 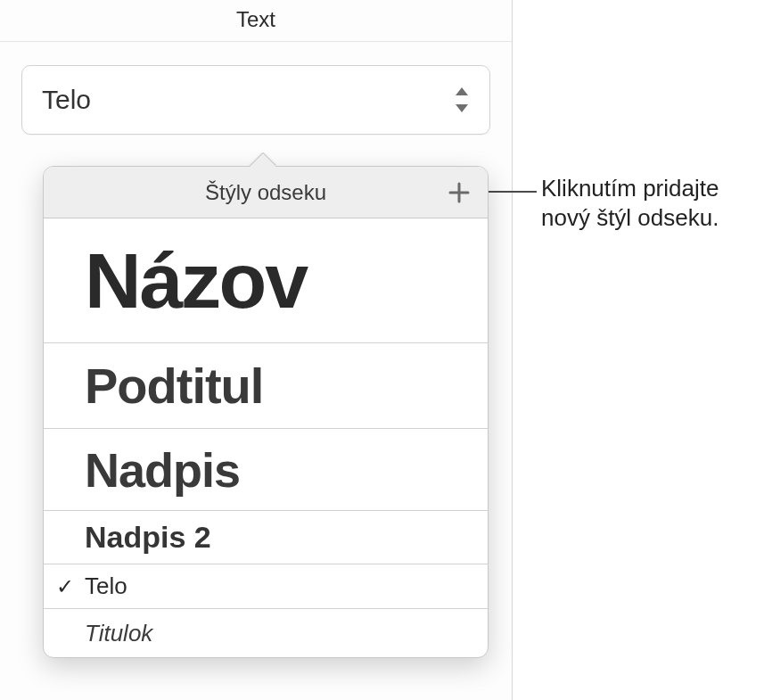 What do you see at coordinates (266, 633) in the screenshot?
I see `style-item-caption: Titulok` at bounding box center [266, 633].